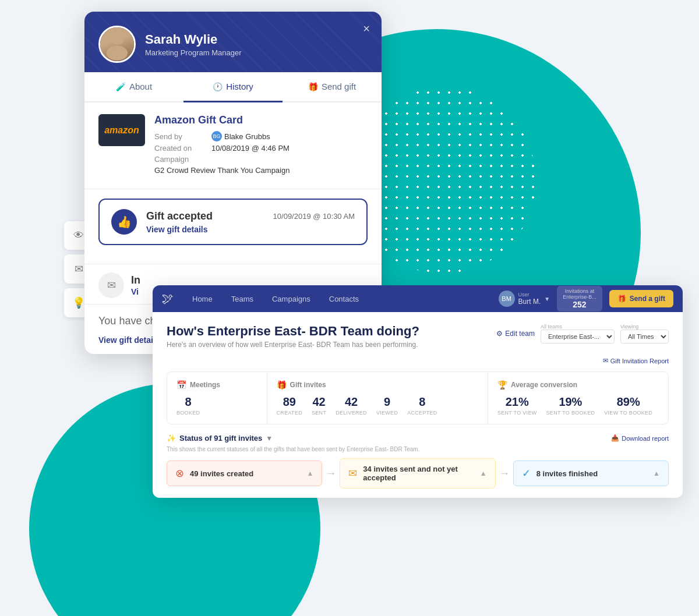  What do you see at coordinates (645, 438) in the screenshot?
I see `download-report-label: Download report` at bounding box center [645, 438].